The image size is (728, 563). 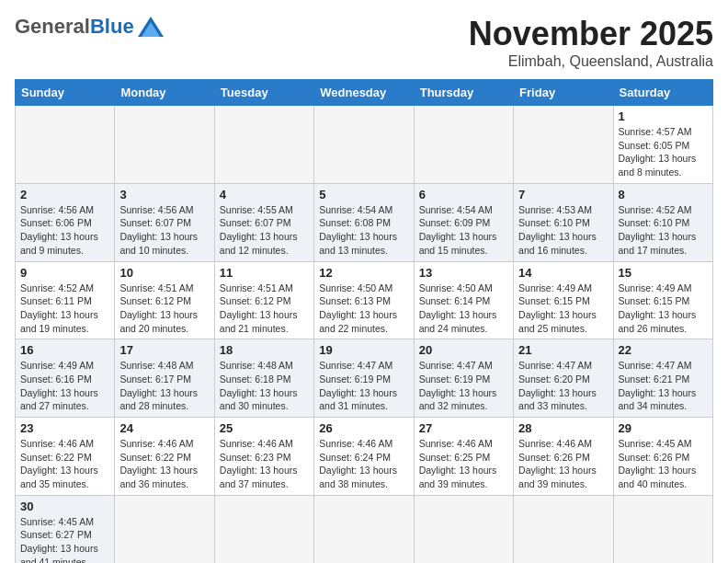 I want to click on calendar-cell: 11Sunrise: 4:51 AM Sunset: 6:12 PM Dayli…, so click(x=264, y=300).